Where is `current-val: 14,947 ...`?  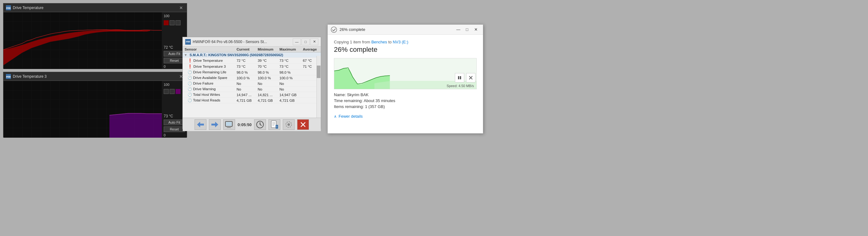
current-val: 14,947 ... is located at coordinates (245, 95).